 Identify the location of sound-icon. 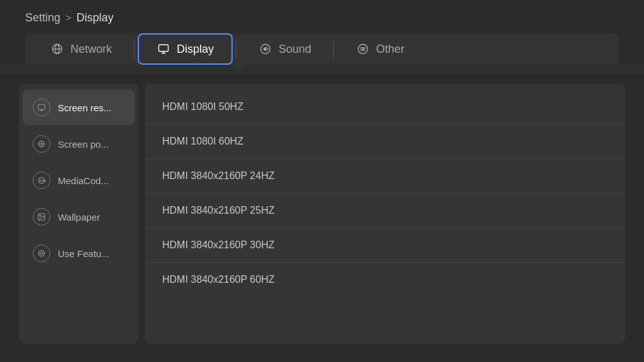
(265, 49).